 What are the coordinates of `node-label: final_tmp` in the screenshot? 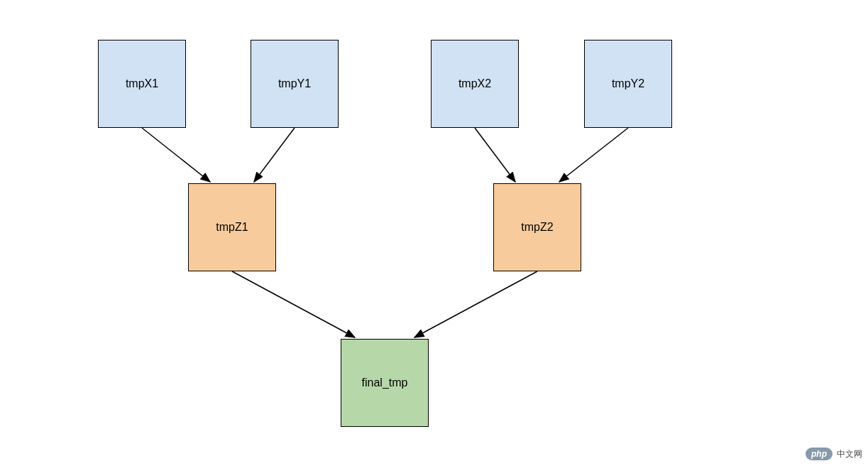 It's located at (385, 383).